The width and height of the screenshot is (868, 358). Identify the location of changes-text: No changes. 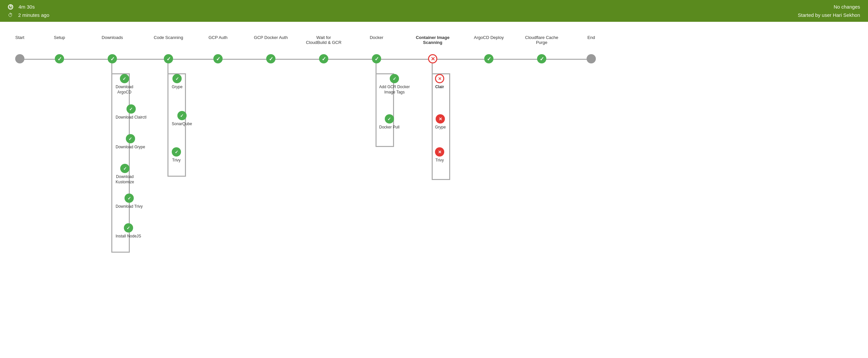
(847, 7).